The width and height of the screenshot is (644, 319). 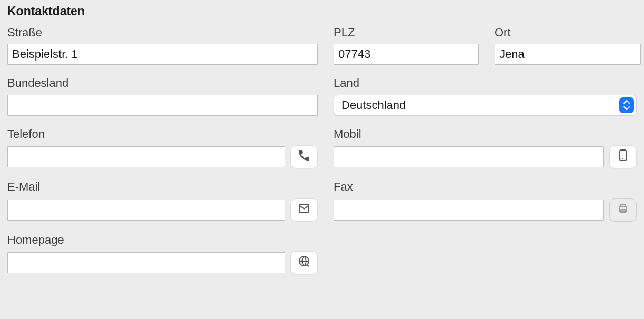 What do you see at coordinates (146, 263) in the screenshot?
I see `homepage-input` at bounding box center [146, 263].